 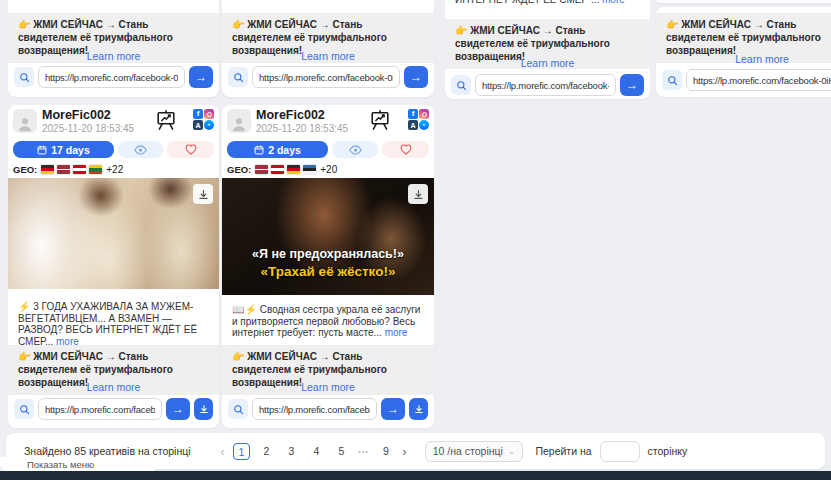 What do you see at coordinates (79, 464) in the screenshot?
I see `show-menu-button: Показать меню` at bounding box center [79, 464].